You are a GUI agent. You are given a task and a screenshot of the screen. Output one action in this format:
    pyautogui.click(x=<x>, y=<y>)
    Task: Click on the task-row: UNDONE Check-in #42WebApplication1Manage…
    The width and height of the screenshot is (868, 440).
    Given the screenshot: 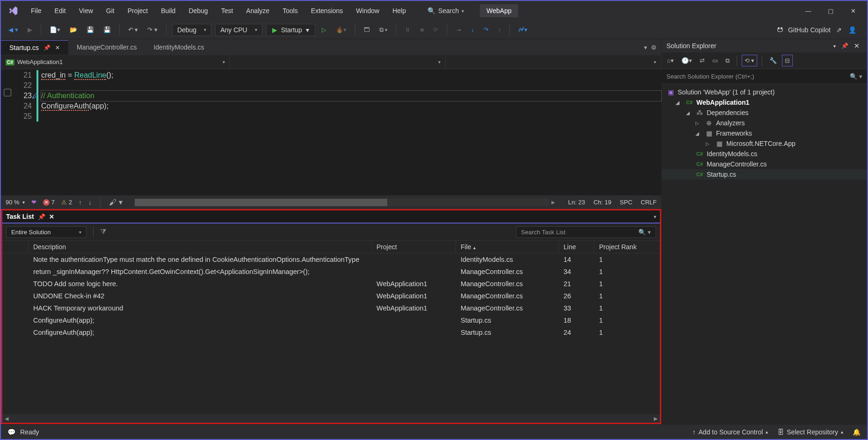 What is the action you would take?
    pyautogui.click(x=331, y=296)
    